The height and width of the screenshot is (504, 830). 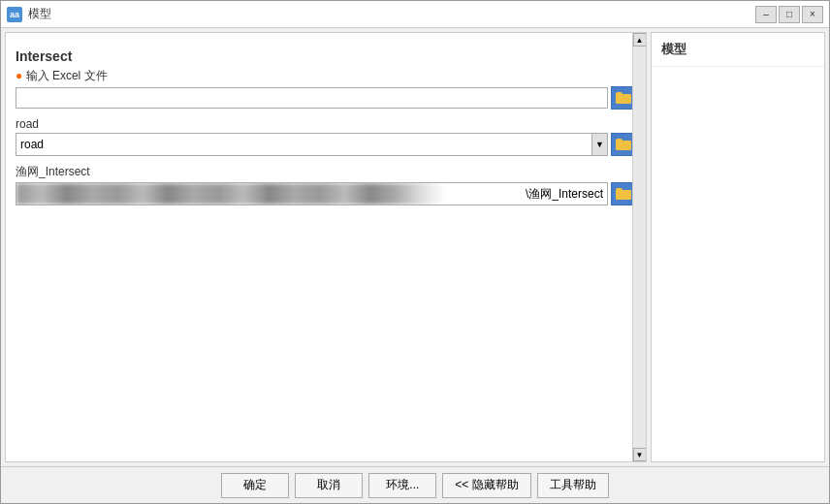 What do you see at coordinates (789, 15) in the screenshot?
I see `window-controls: – □ ×` at bounding box center [789, 15].